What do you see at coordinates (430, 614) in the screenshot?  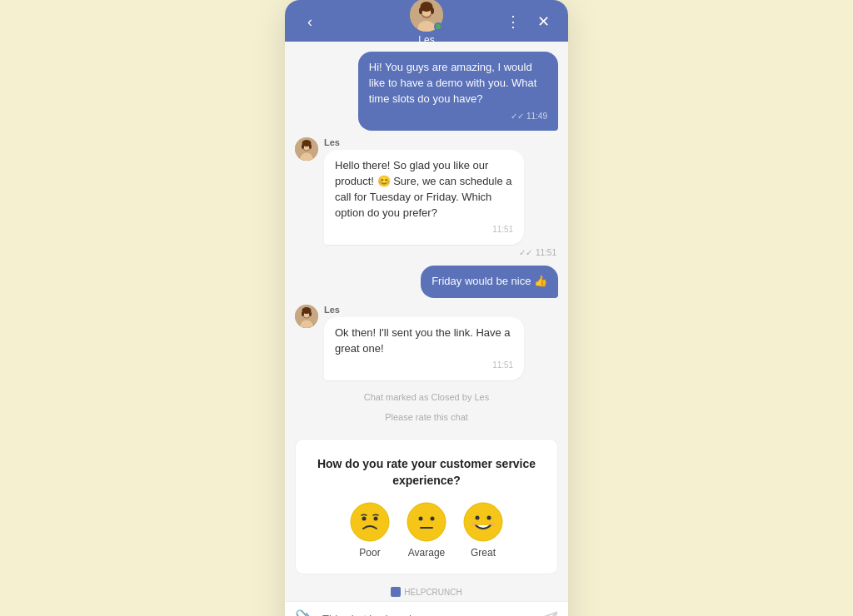 I see `chat-input` at bounding box center [430, 614].